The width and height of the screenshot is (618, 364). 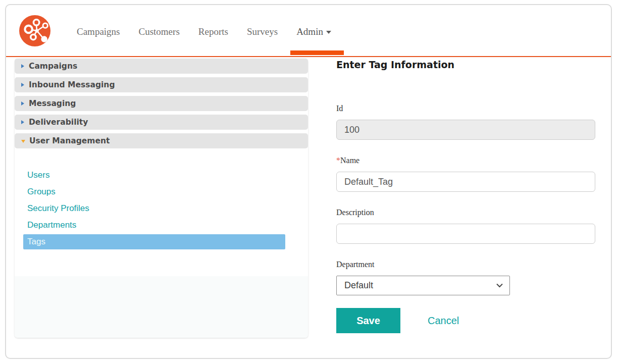 What do you see at coordinates (162, 85) in the screenshot?
I see `sidebar-section-inbound-messaging: Inbound Messaging` at bounding box center [162, 85].